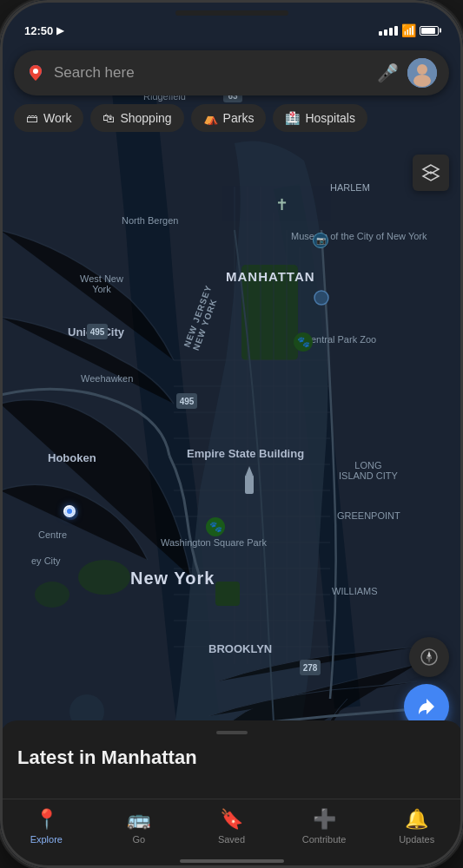 The height and width of the screenshot is (868, 463). I want to click on category-parks: ⛺ Parks, so click(229, 118).